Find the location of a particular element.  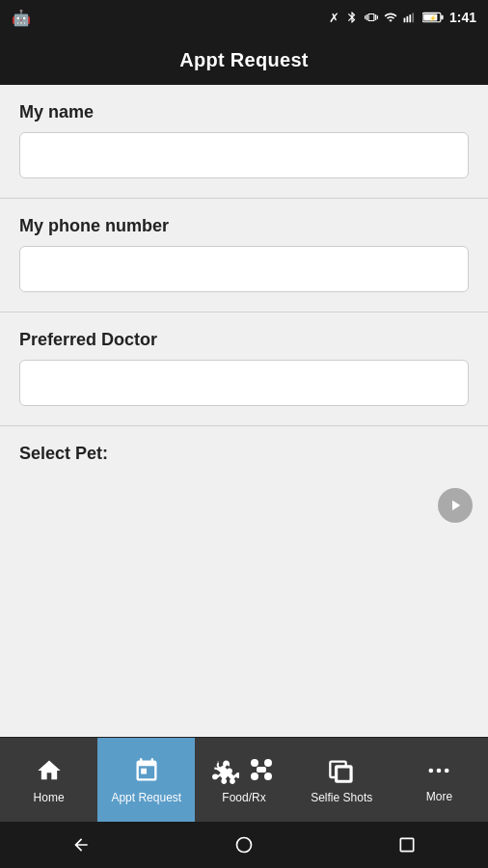

nav-item-selfie-shots: Selfie Shots is located at coordinates (341, 779).